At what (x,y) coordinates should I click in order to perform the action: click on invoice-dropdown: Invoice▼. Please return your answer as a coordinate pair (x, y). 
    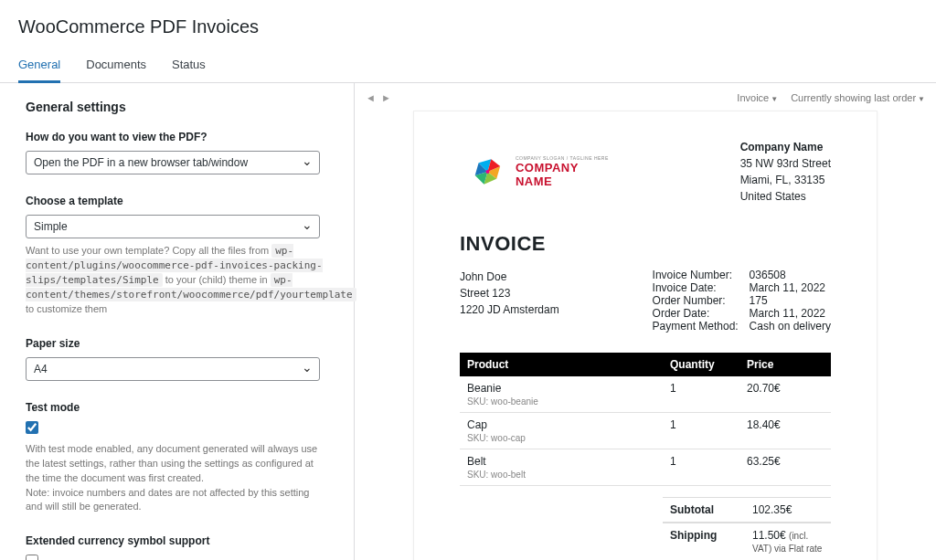
    Looking at the image, I should click on (757, 98).